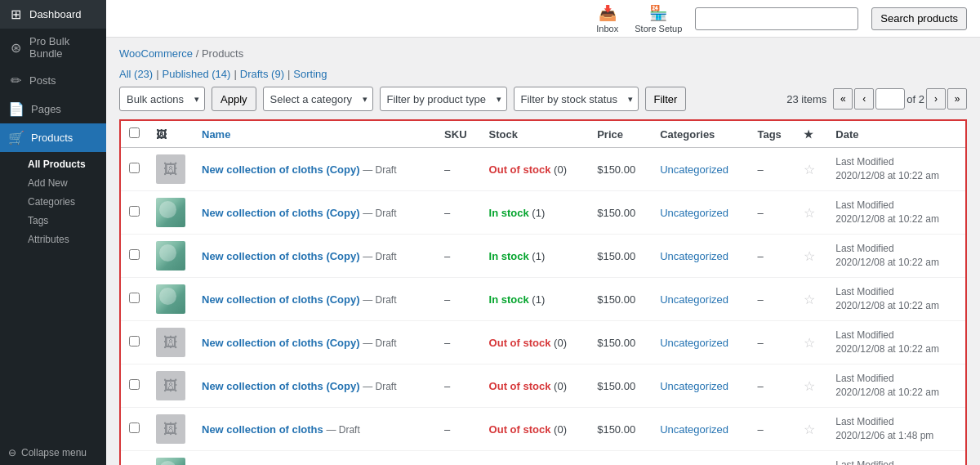 The height and width of the screenshot is (465, 980). I want to click on inbox-button: 📥 Inbox, so click(608, 19).